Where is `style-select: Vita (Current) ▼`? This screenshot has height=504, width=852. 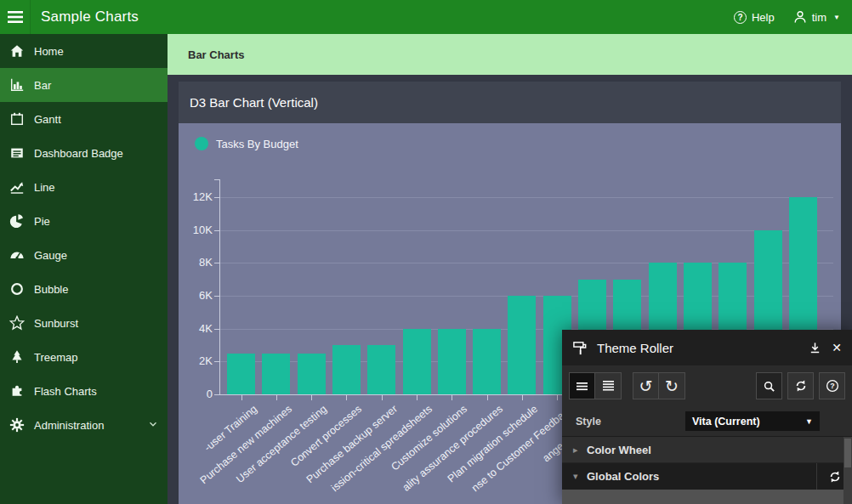
style-select: Vita (Current) ▼ is located at coordinates (753, 422).